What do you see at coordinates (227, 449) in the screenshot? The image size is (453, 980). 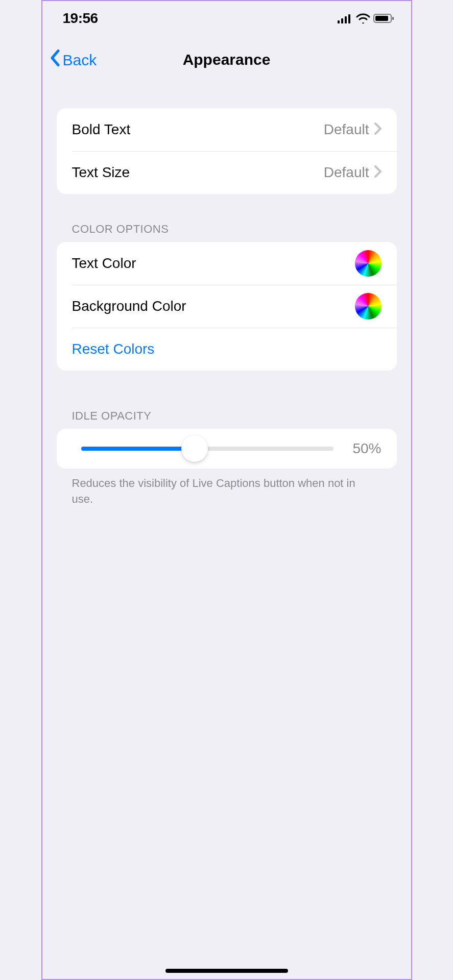 I see `idle-opacity-group: 50%` at bounding box center [227, 449].